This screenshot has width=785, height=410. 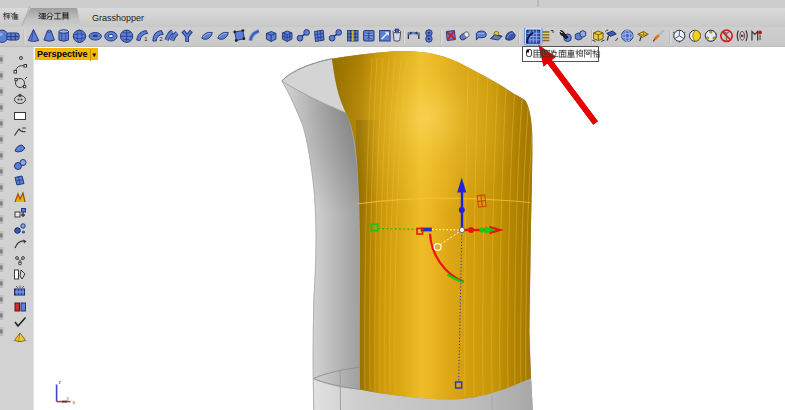 What do you see at coordinates (68, 398) in the screenshot?
I see `svg-text: y` at bounding box center [68, 398].